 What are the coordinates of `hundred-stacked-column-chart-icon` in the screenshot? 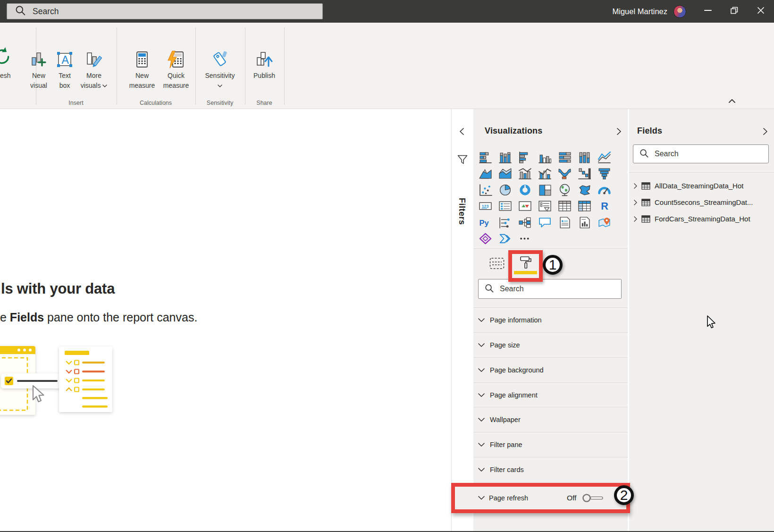 It's located at (584, 158).